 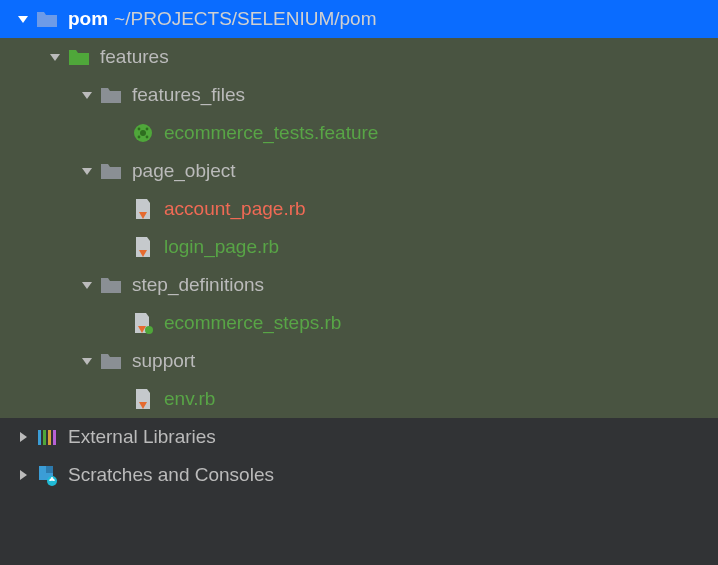 I want to click on external-libraries-label: External Libraries, so click(x=142, y=437).